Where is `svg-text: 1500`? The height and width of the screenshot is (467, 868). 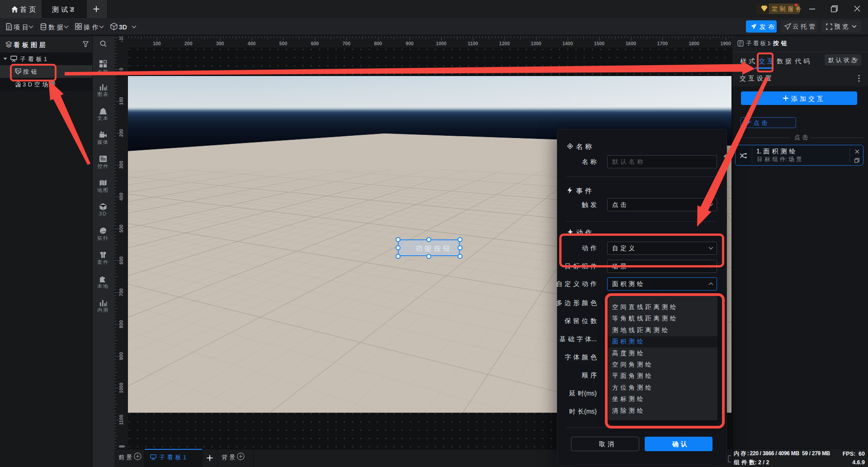
svg-text: 1500 is located at coordinates (599, 43).